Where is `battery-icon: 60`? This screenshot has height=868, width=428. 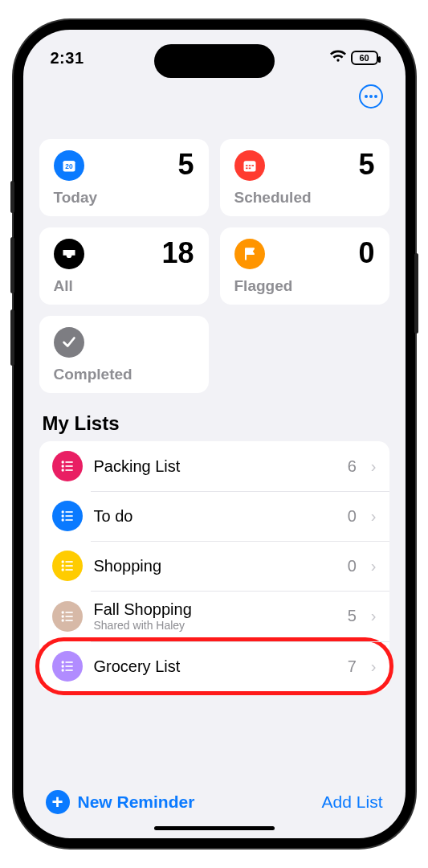
battery-icon: 60 is located at coordinates (365, 58).